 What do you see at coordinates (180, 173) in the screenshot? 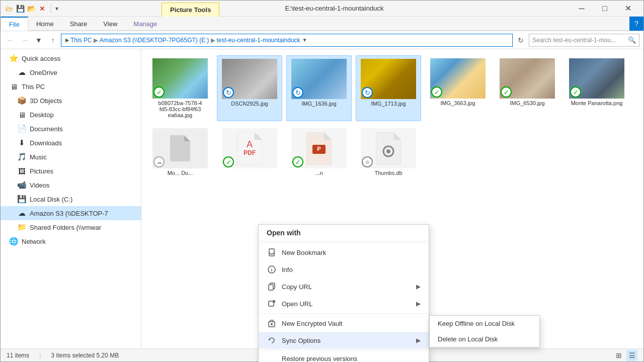
I see `file-name-8: Mo... Du...` at bounding box center [180, 173].